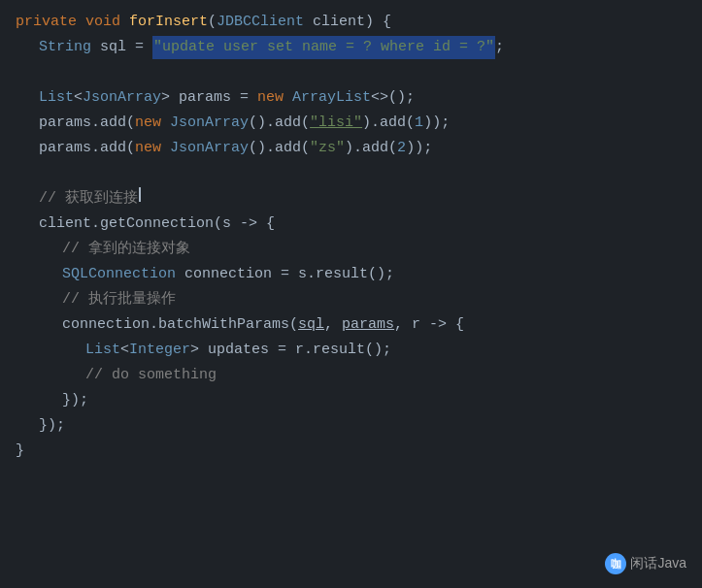  I want to click on type-jsonarray: JsonArray, so click(122, 98).